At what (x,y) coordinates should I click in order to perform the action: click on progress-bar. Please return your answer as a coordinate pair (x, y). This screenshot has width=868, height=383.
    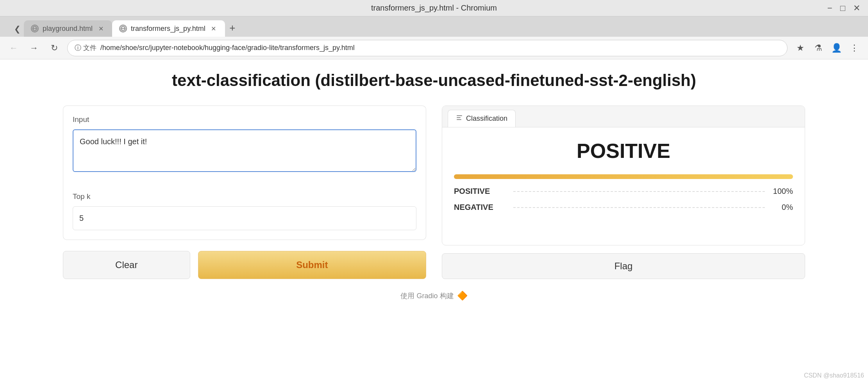
    Looking at the image, I should click on (623, 177).